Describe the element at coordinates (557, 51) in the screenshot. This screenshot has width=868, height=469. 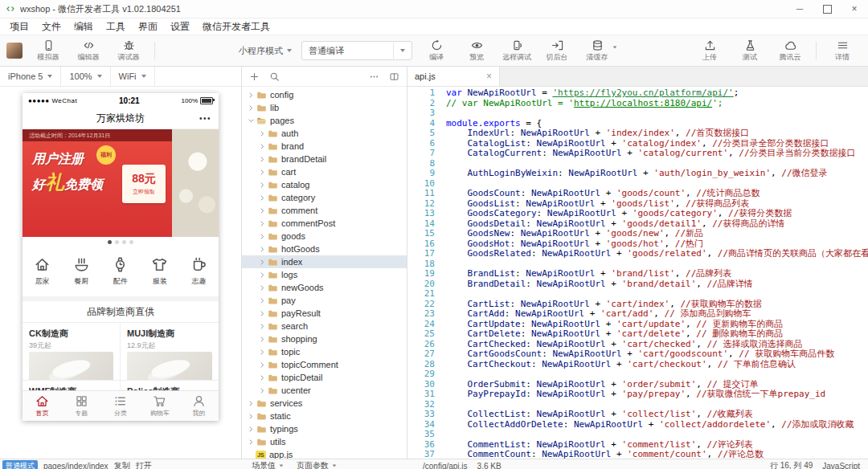
I see `tool-switch-background: 切后台` at that location.